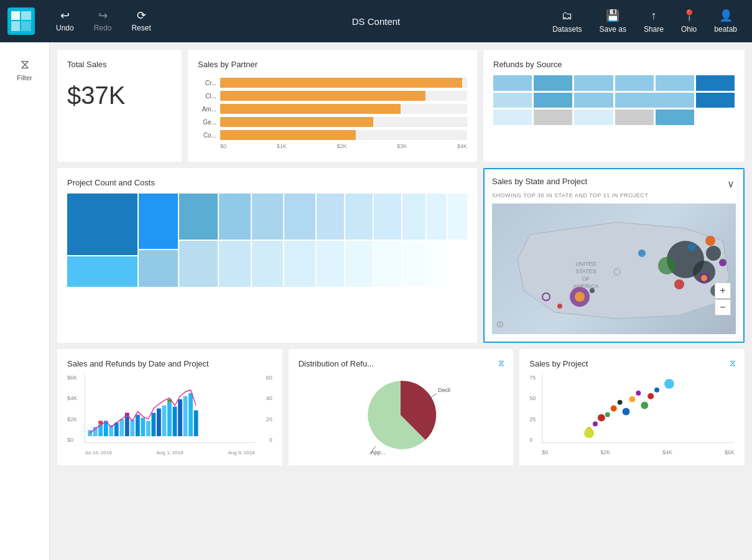  I want to click on distribution-title: Distribution of Refu..., so click(401, 363).